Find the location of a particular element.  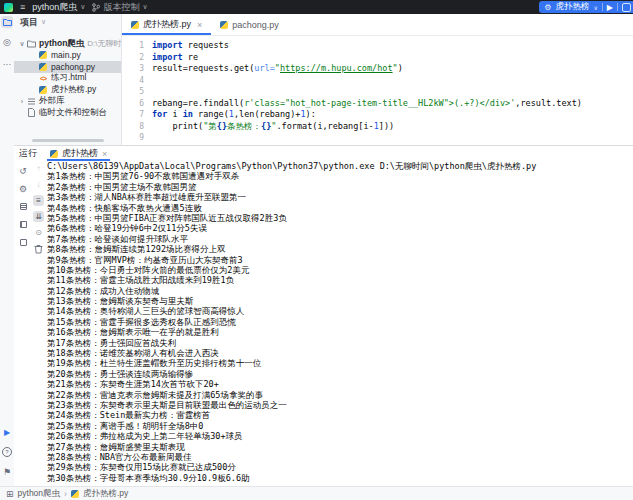

run-widget: ⚙ 虎扑热榜 ∨ ▶ is located at coordinates (586, 7).